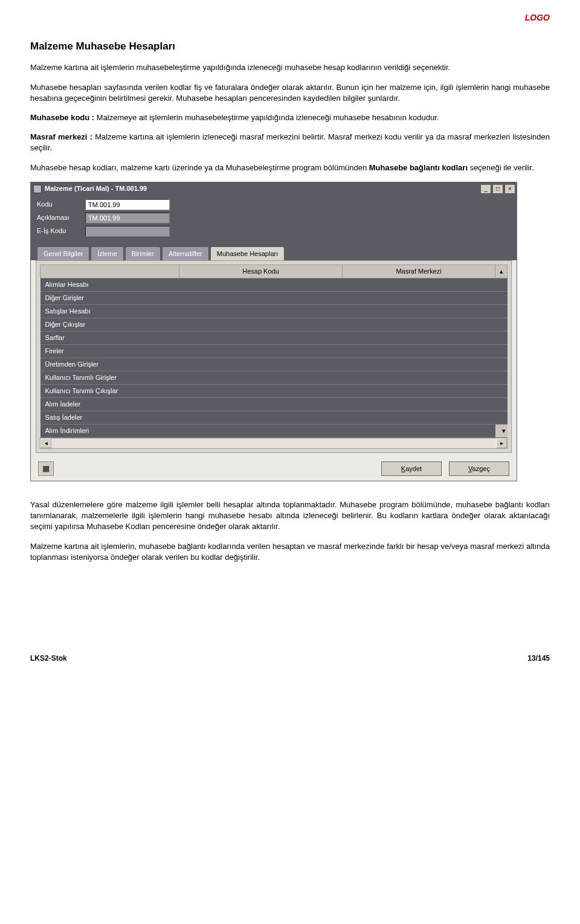 The image size is (580, 924). I want to click on table-row: Fireler, so click(274, 351).